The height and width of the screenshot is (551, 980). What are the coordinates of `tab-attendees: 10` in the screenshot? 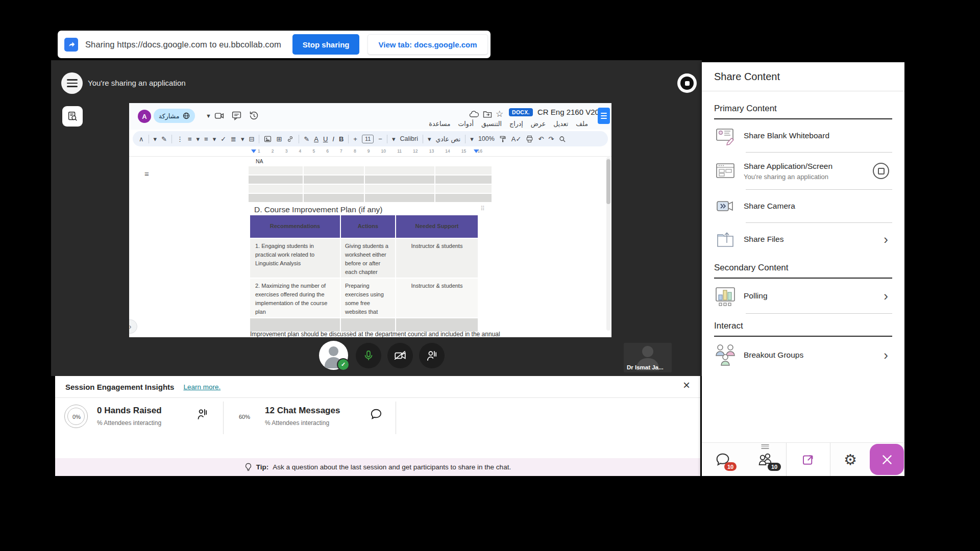 It's located at (765, 459).